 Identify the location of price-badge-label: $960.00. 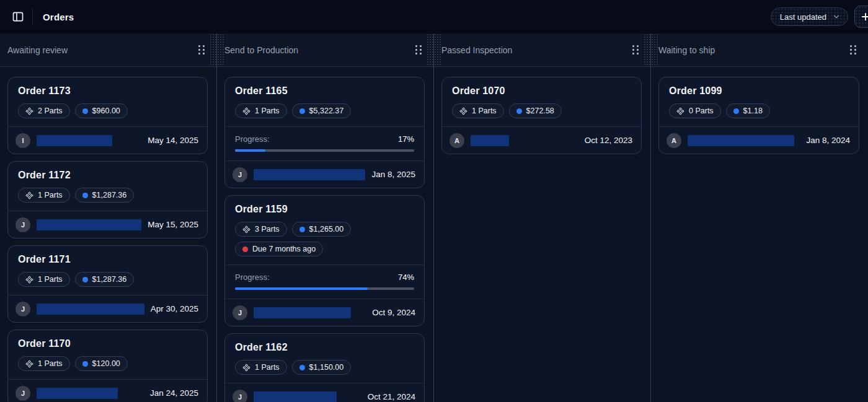
(107, 111).